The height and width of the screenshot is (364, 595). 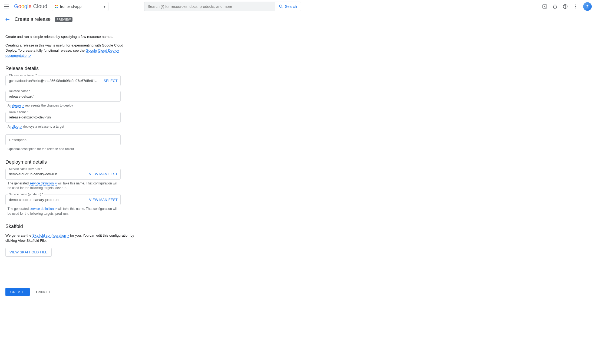 What do you see at coordinates (44, 292) in the screenshot?
I see `cancel-button: CANCEL` at bounding box center [44, 292].